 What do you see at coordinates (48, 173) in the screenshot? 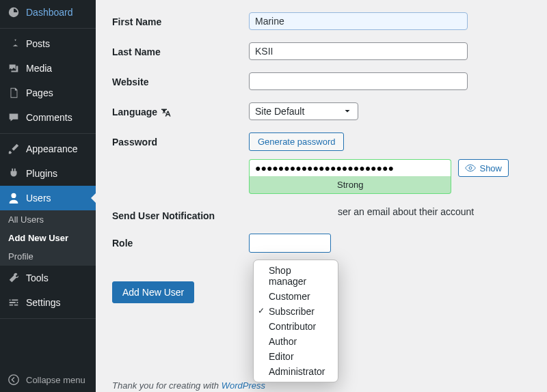
I see `sidebar-item-plugins: Plugins` at bounding box center [48, 173].